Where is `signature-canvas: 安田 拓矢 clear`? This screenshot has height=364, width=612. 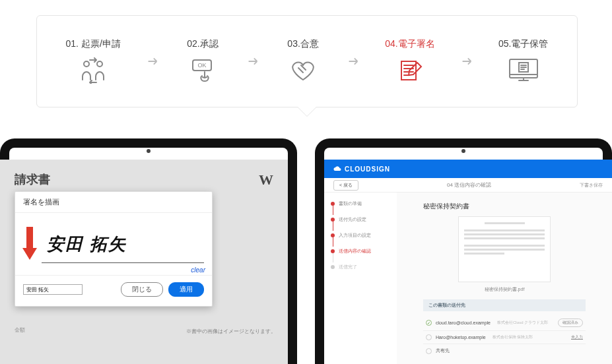
signature-canvas: 安田 拓矢 clear is located at coordinates (114, 244).